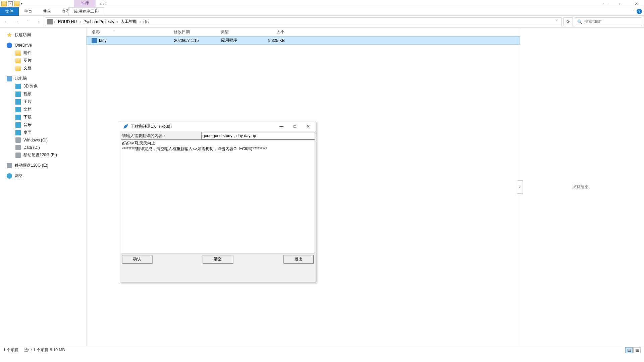 The width and height of the screenshot is (644, 362). Describe the element at coordinates (608, 22) in the screenshot. I see `search-input: 🔍 搜索"dist"` at that location.